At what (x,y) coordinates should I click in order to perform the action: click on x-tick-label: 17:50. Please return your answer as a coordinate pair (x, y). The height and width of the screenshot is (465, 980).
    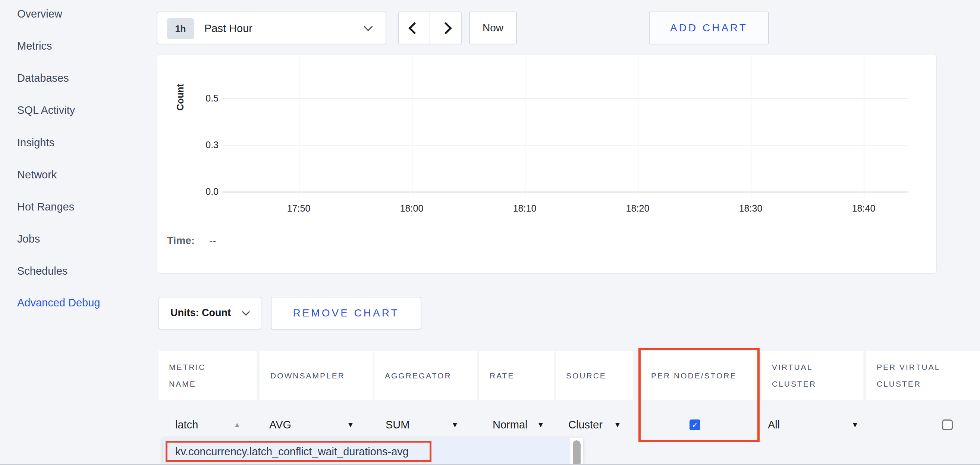
    Looking at the image, I should click on (299, 209).